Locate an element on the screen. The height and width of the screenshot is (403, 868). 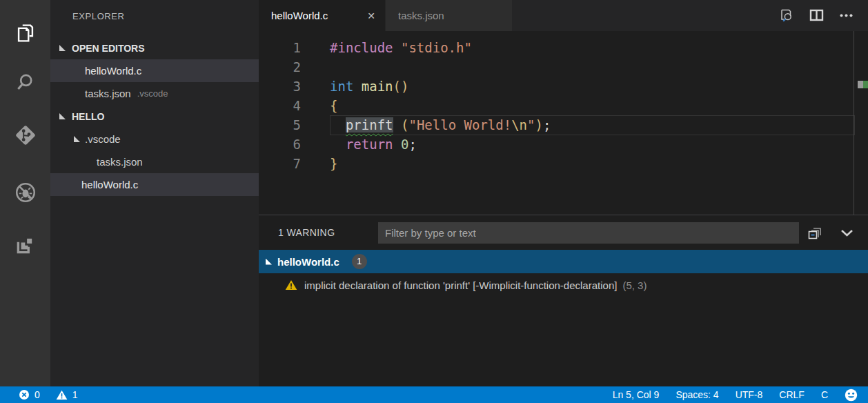
collapse-all-icon is located at coordinates (815, 233).